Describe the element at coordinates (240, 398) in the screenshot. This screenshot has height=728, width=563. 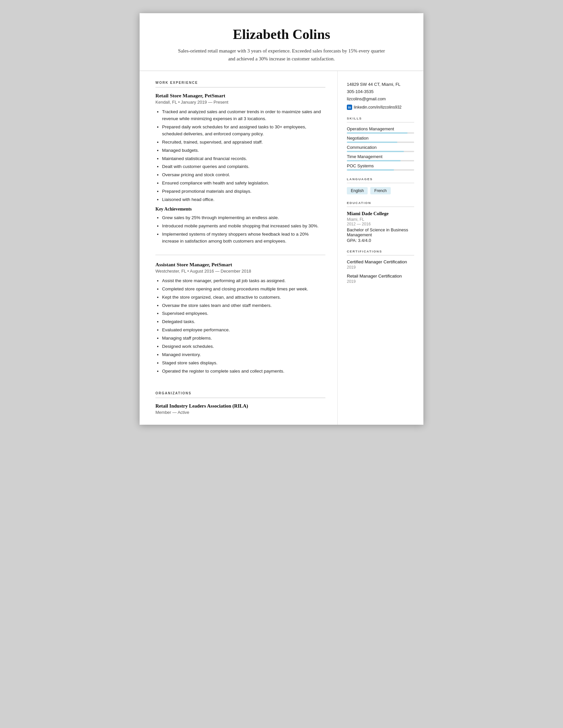
I see `organizations-divider` at that location.